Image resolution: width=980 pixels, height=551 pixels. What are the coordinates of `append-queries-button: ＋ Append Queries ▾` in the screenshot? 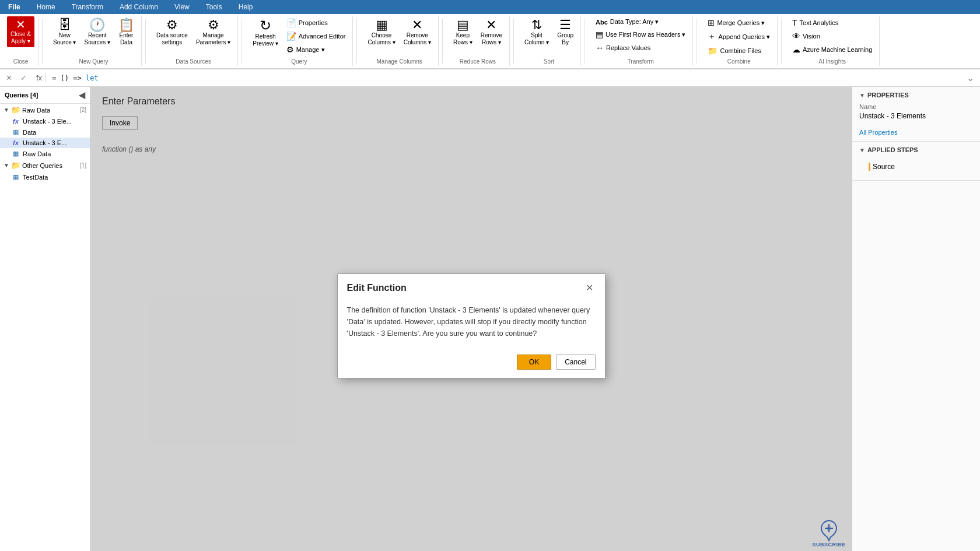 It's located at (738, 37).